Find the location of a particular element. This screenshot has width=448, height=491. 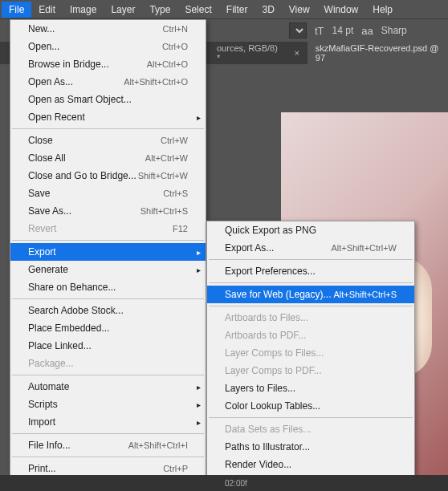

menu-open: Open...Ctrl+O is located at coordinates (108, 47).